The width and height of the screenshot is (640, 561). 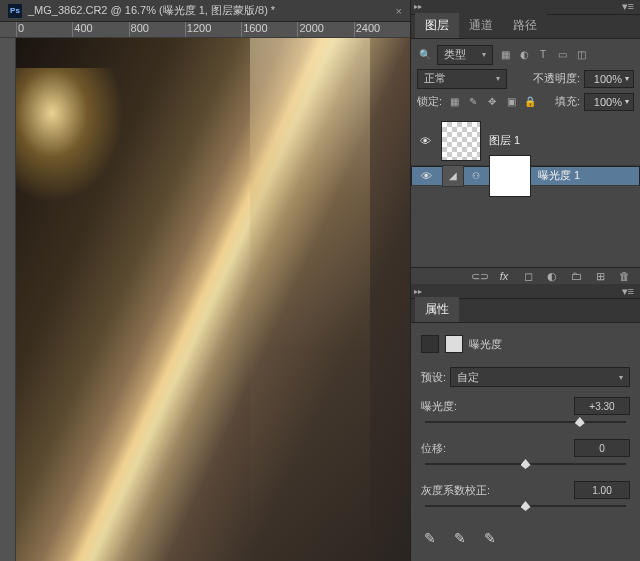 What do you see at coordinates (556, 78) in the screenshot?
I see `opacity-label: 不透明度:` at bounding box center [556, 78].